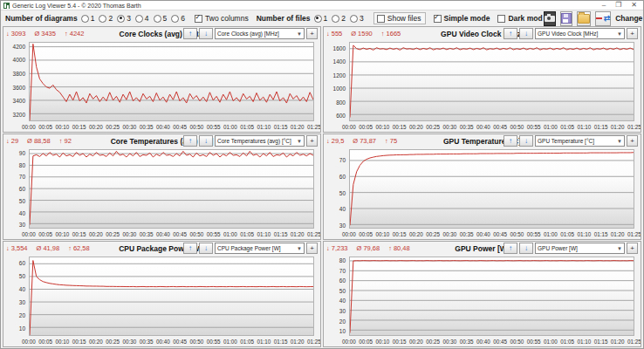 Image resolution: width=644 pixels, height=349 pixels. Describe the element at coordinates (604, 5) in the screenshot. I see `minimize-button: –` at that location.